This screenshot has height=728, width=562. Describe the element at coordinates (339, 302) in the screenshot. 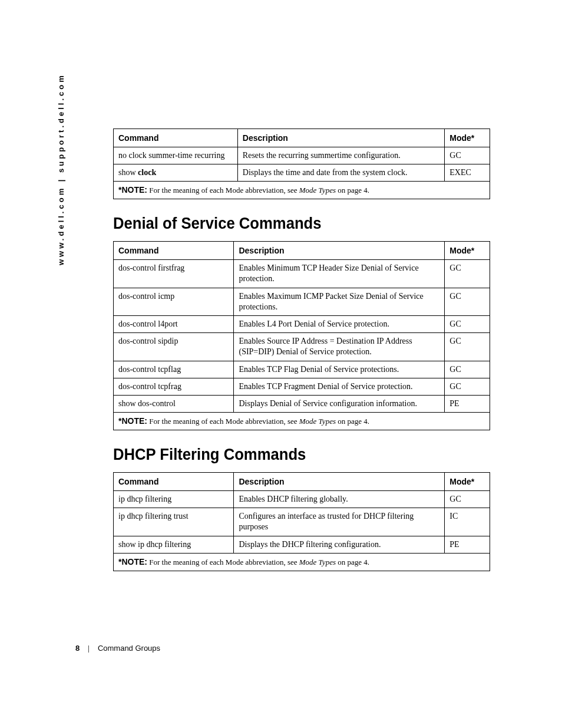

I see `cell-description: Enables Maximum ICMP Packet Size Denial …` at that location.